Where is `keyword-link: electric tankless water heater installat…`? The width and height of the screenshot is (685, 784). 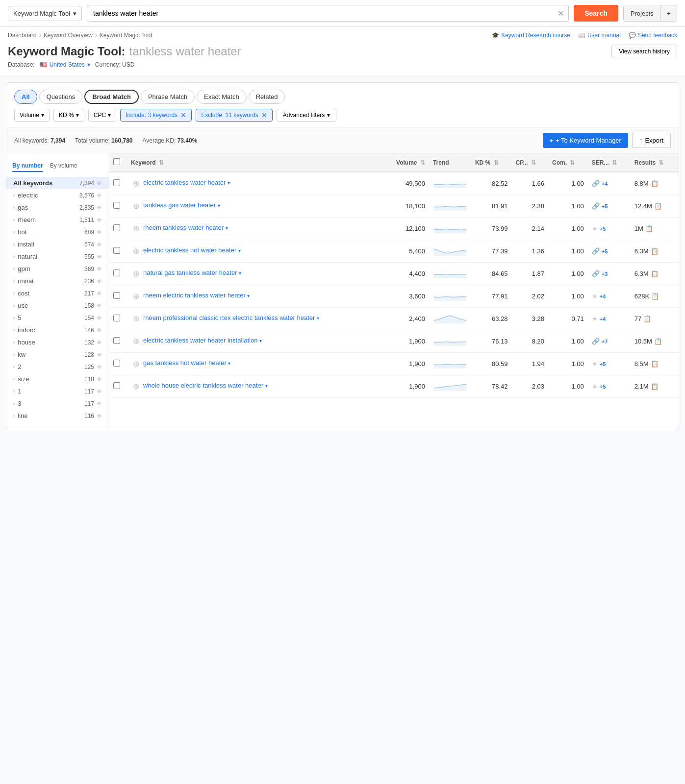
keyword-link: electric tankless water heater installat… is located at coordinates (200, 340).